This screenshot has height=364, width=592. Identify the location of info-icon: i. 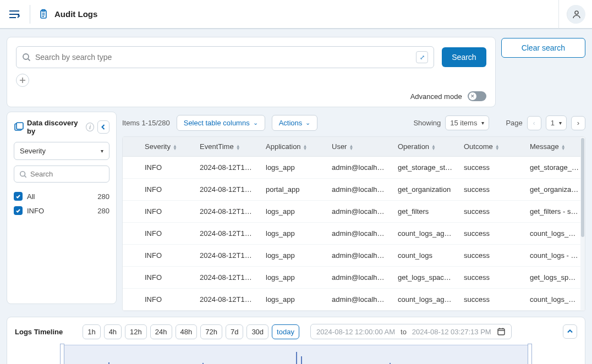
(90, 127).